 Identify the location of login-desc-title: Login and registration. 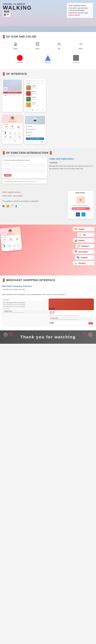
(72, 159).